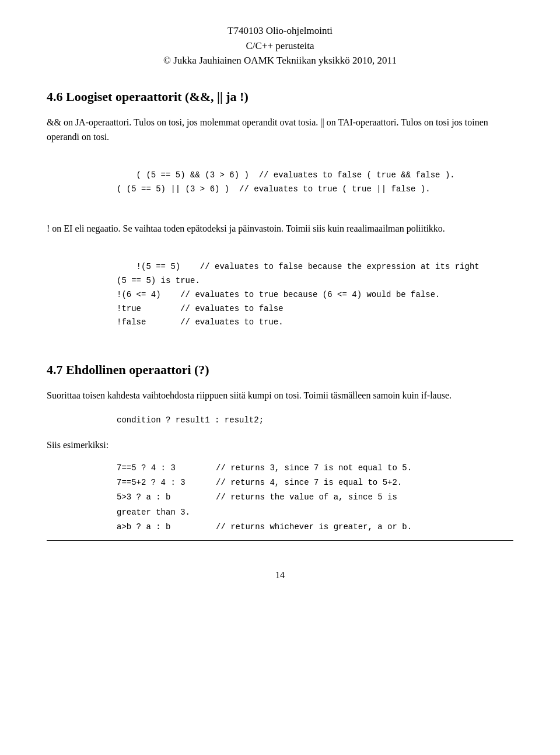 This screenshot has width=560, height=755. I want to click on table-code-1: 7==5 ? 4 : 3, so click(166, 468).